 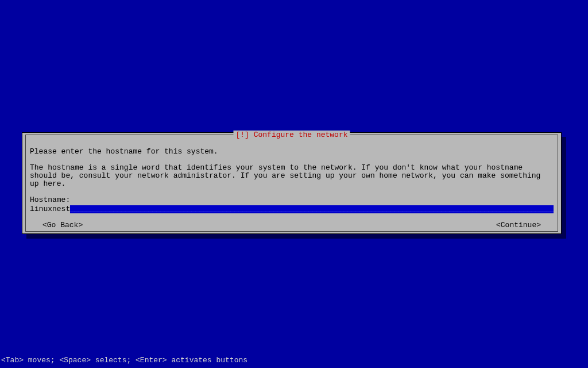 I want to click on button-row: <Go Back> <Continue>, so click(x=292, y=225).